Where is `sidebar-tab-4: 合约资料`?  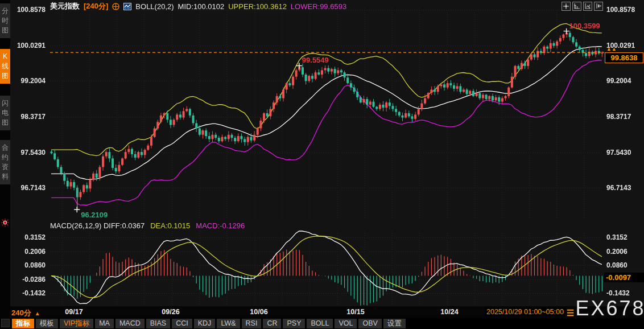
sidebar-tab-4: 合约资料 is located at coordinates (5, 162).